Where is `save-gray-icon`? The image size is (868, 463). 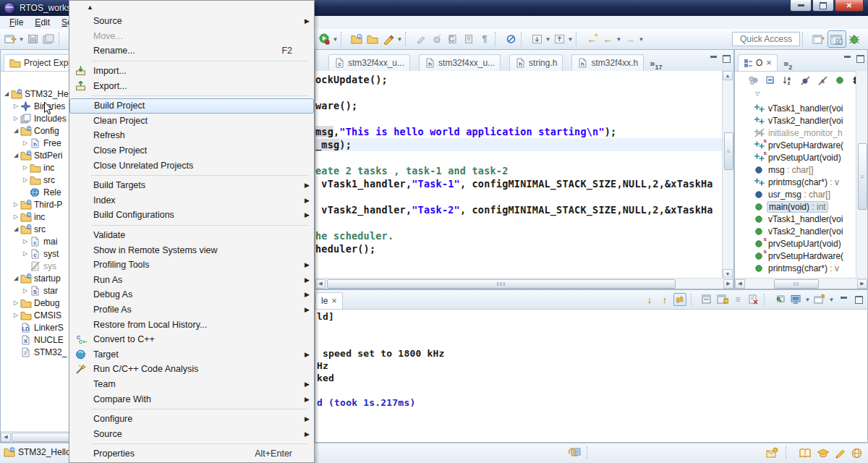
save-gray-icon is located at coordinates (33, 39).